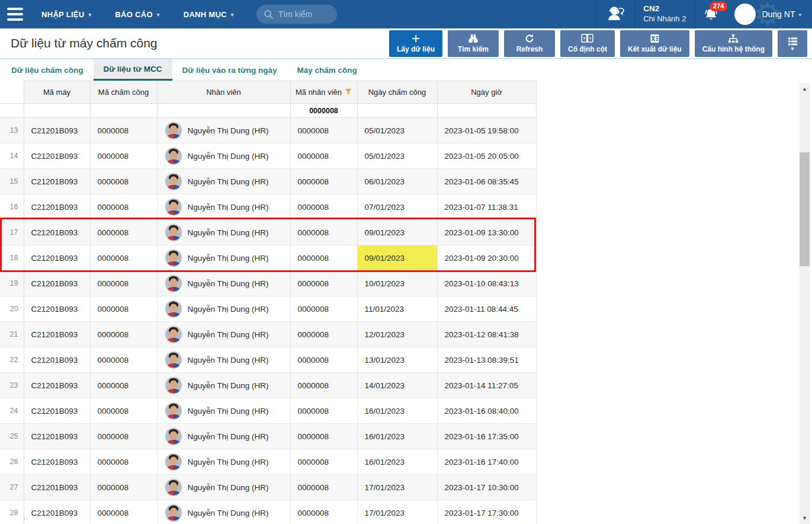 This screenshot has height=524, width=812. I want to click on vertical-scrollbar: ▲ ▼, so click(804, 303).